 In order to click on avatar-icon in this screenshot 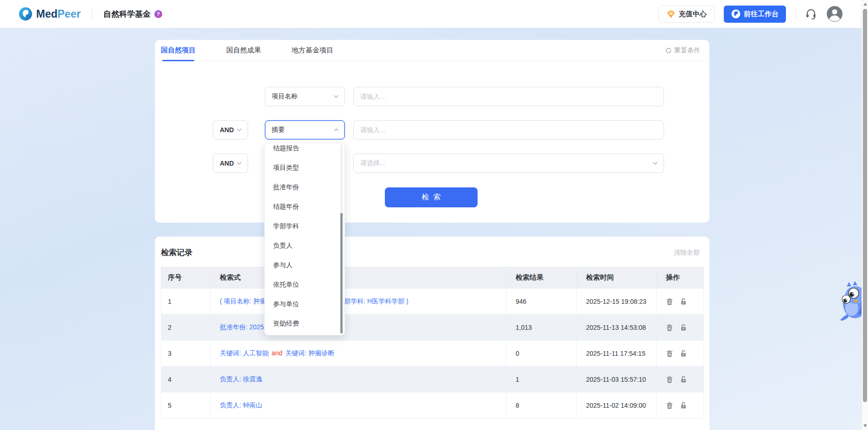, I will do `click(835, 14)`.